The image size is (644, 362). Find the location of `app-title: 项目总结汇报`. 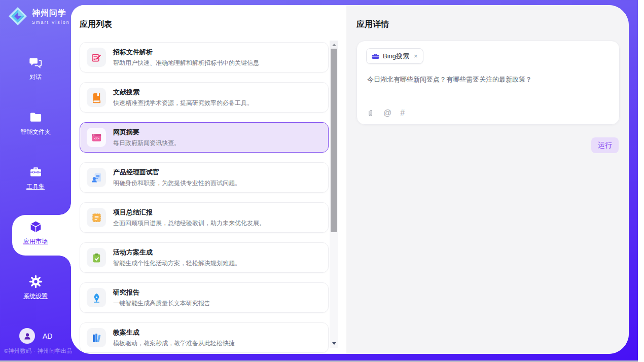

app-title: 项目总结汇报 is located at coordinates (189, 212).